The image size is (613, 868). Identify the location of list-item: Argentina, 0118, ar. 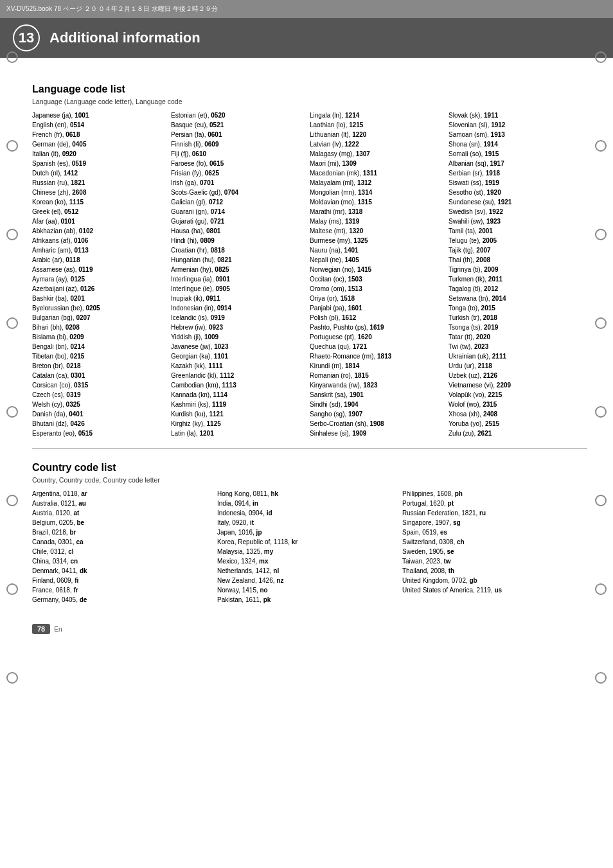
(121, 493).